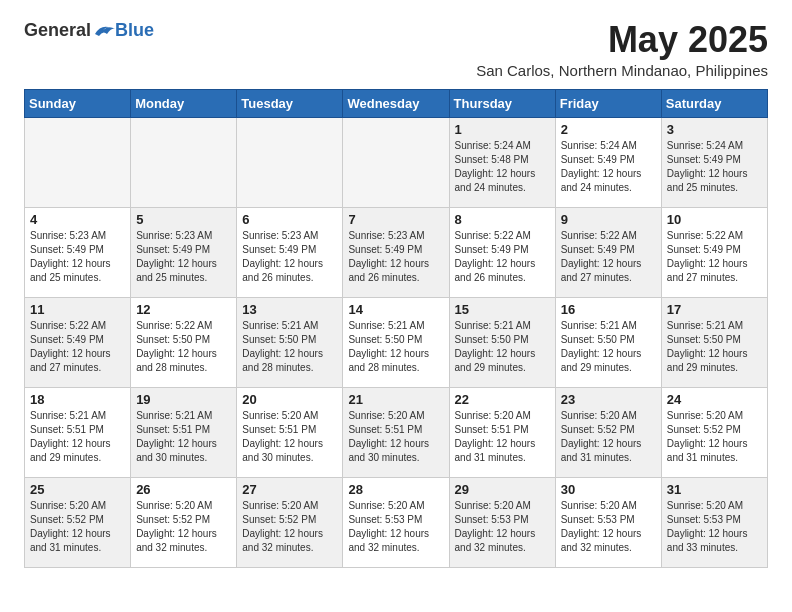 This screenshot has width=792, height=612. What do you see at coordinates (290, 220) in the screenshot?
I see `day-number: 6` at bounding box center [290, 220].